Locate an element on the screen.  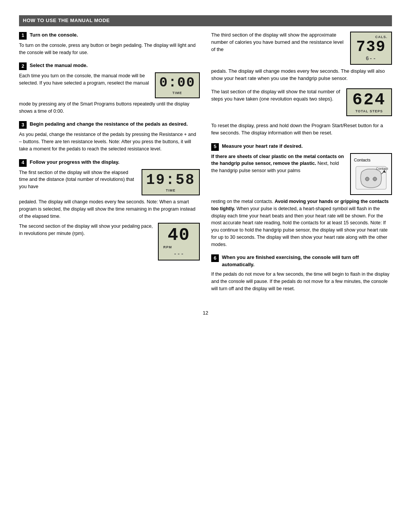
step-4-section2-text: The second section of the display will s… is located at coordinates (86, 230).